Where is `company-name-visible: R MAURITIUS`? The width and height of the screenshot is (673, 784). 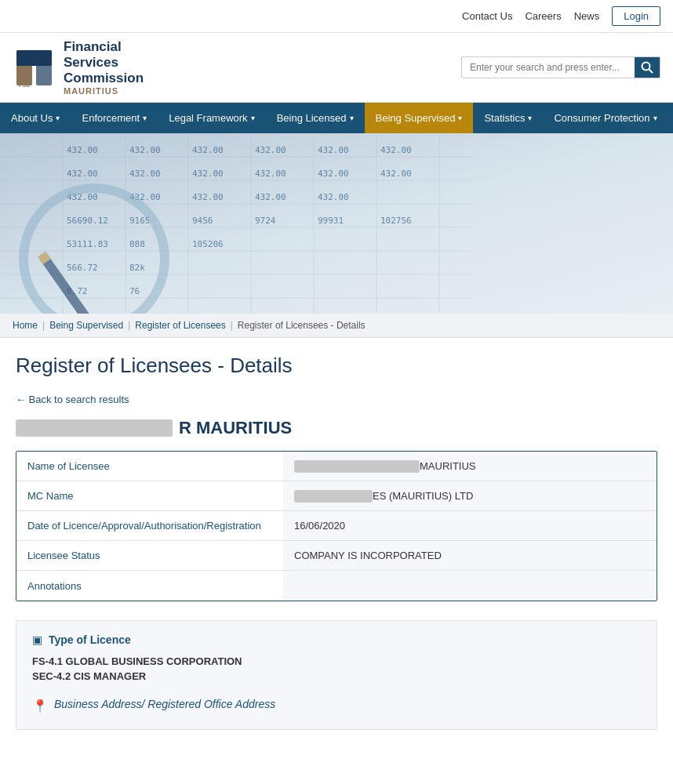
company-name-visible: R MAURITIUS is located at coordinates (235, 428).